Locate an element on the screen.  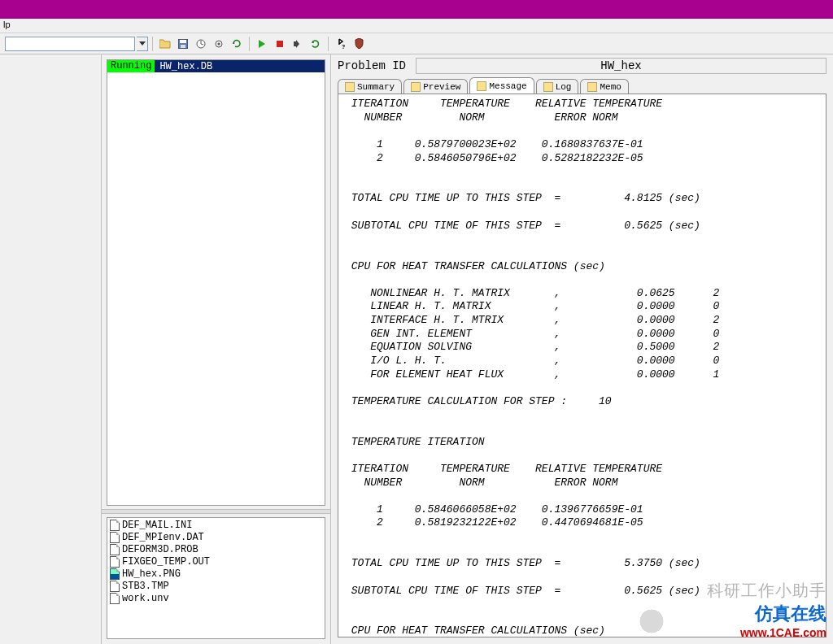
file-name: DEFORM3D.PROB is located at coordinates (160, 550).